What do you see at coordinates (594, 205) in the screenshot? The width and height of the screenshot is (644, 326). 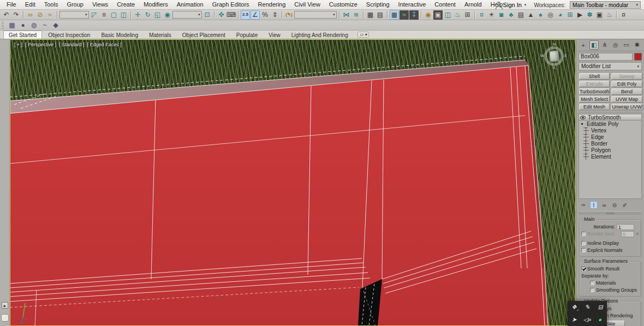 I see `show-end-result-icon: I` at bounding box center [594, 205].